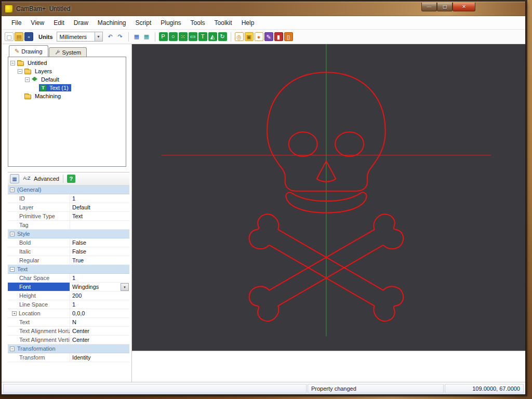 This screenshot has height=399, width=532. Describe the element at coordinates (19, 36) in the screenshot. I see `open-folder-icon: ▤` at that location.